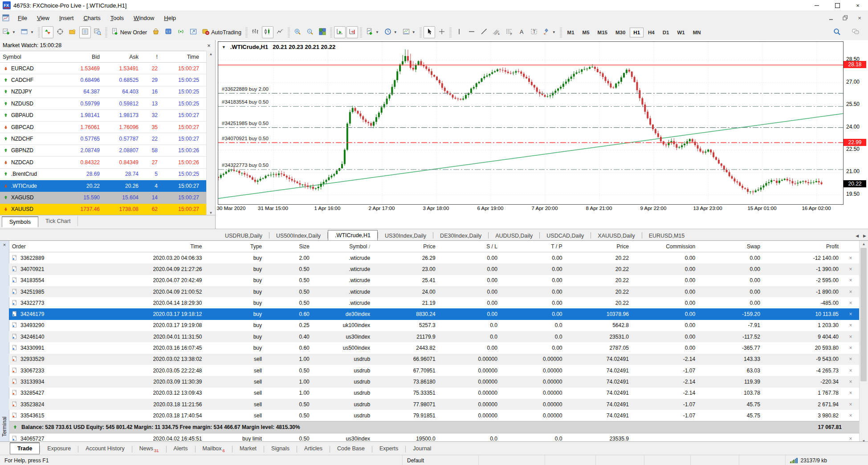 The width and height of the screenshot is (868, 465). Describe the element at coordinates (73, 32) in the screenshot. I see `navigator-button` at that location.